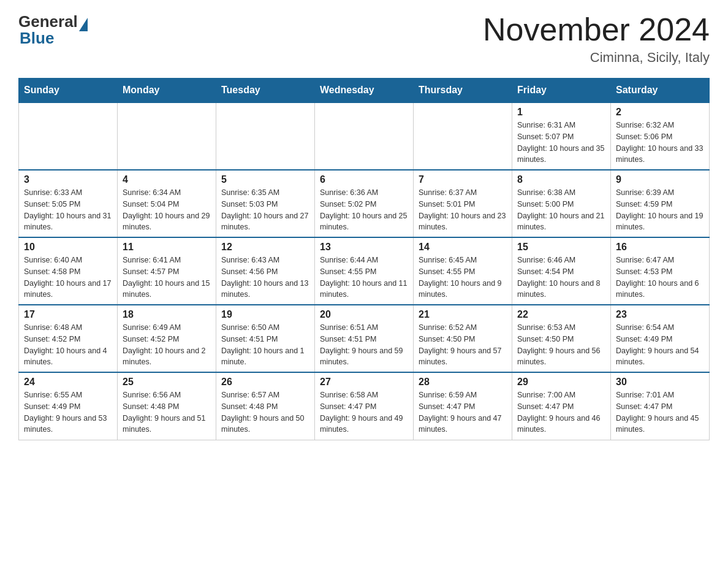  What do you see at coordinates (561, 382) in the screenshot?
I see `day-number: 29` at bounding box center [561, 382].